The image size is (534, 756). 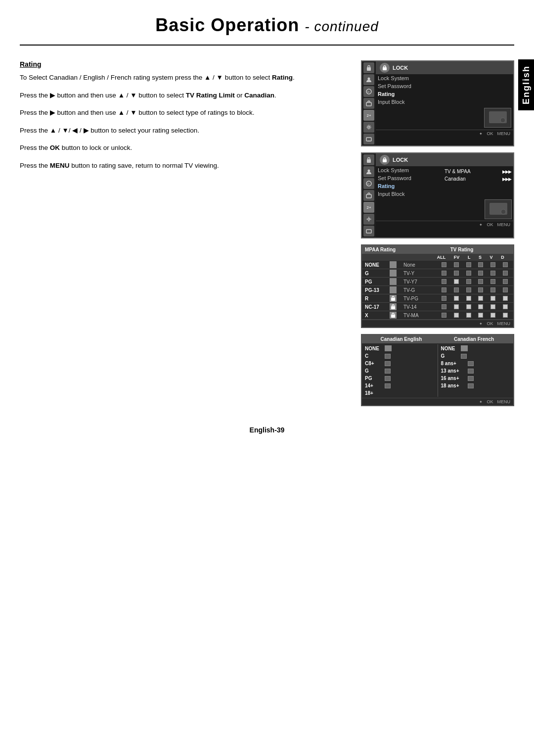 What do you see at coordinates (504, 324) in the screenshot?
I see `menu-label-3: MENU` at bounding box center [504, 324].